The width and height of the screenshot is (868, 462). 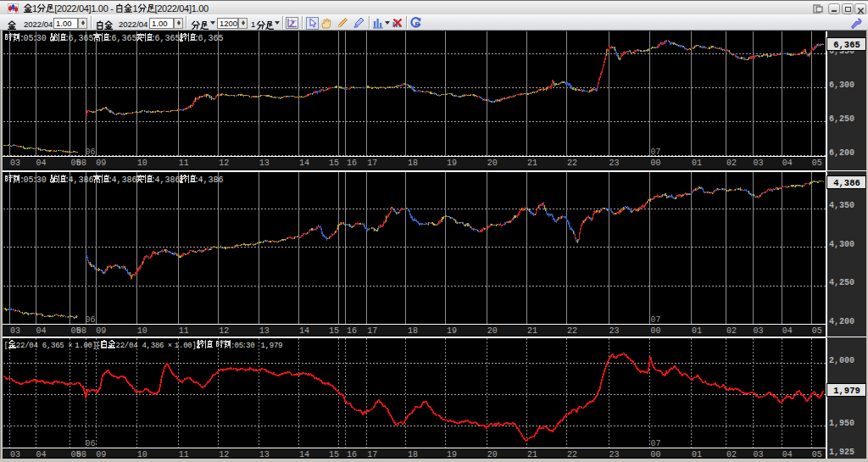 I want to click on svg-text: R, so click(x=418, y=24).